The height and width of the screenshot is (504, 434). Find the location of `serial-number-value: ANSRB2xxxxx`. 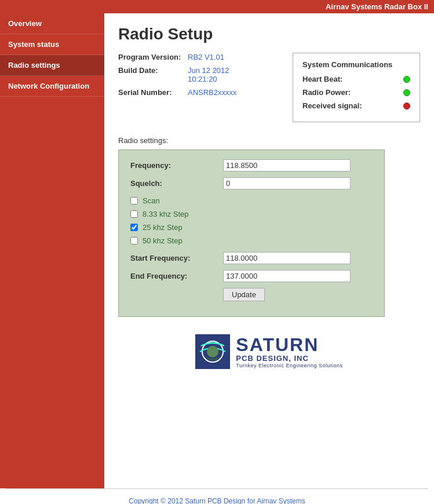

serial-number-value: ANSRB2xxxxx is located at coordinates (212, 93).